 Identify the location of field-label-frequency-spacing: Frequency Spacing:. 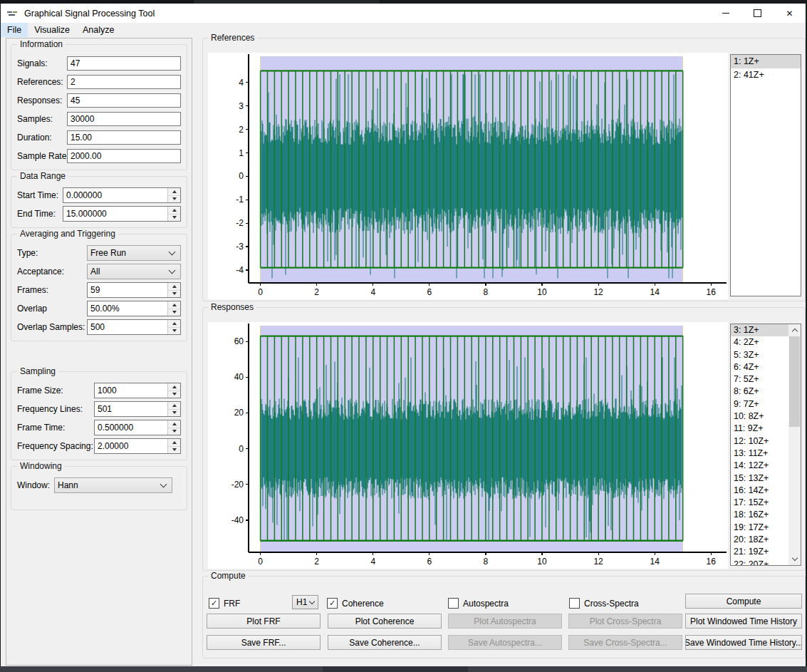
(56, 446).